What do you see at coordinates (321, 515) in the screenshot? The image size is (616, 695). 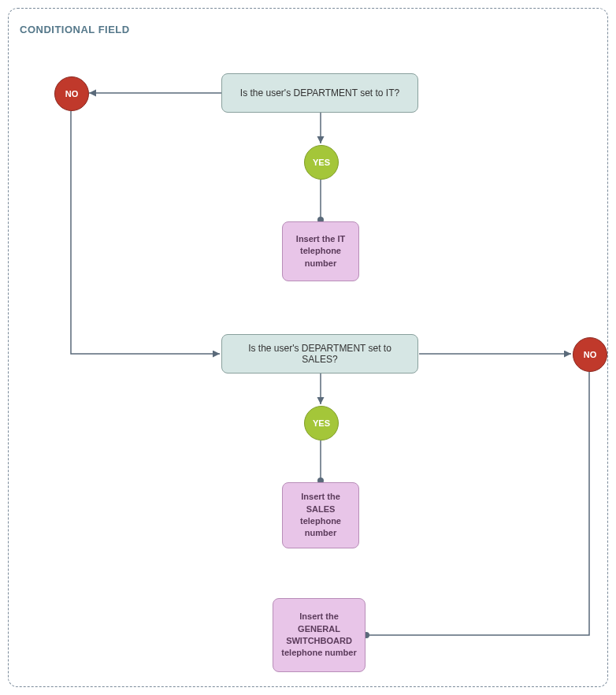 I see `action-insert-sales: Insert the SALES telephone number` at bounding box center [321, 515].